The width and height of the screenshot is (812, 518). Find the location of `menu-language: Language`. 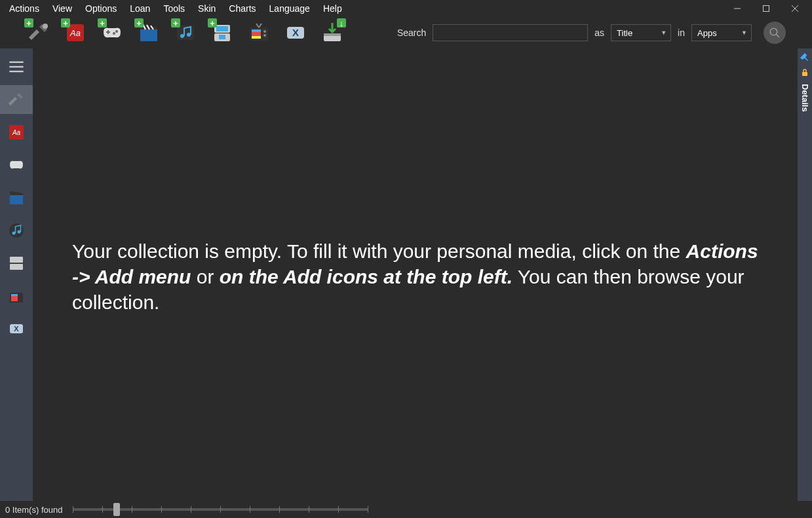

menu-language: Language is located at coordinates (290, 9).